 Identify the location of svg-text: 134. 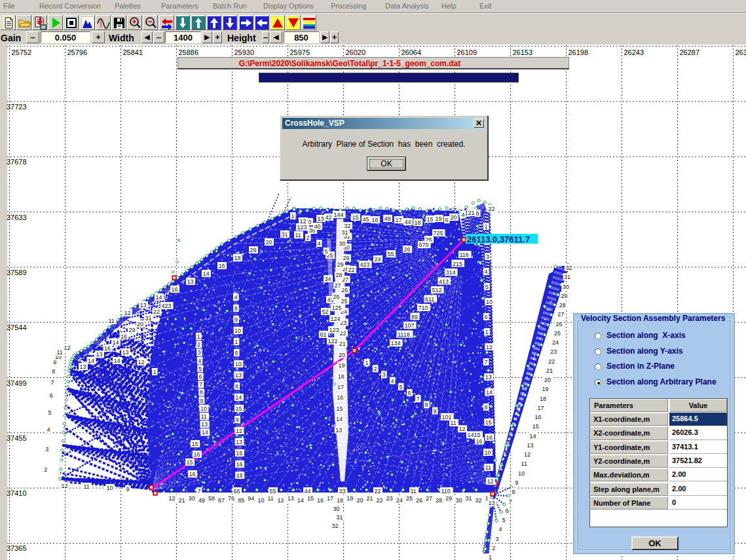
(396, 343).